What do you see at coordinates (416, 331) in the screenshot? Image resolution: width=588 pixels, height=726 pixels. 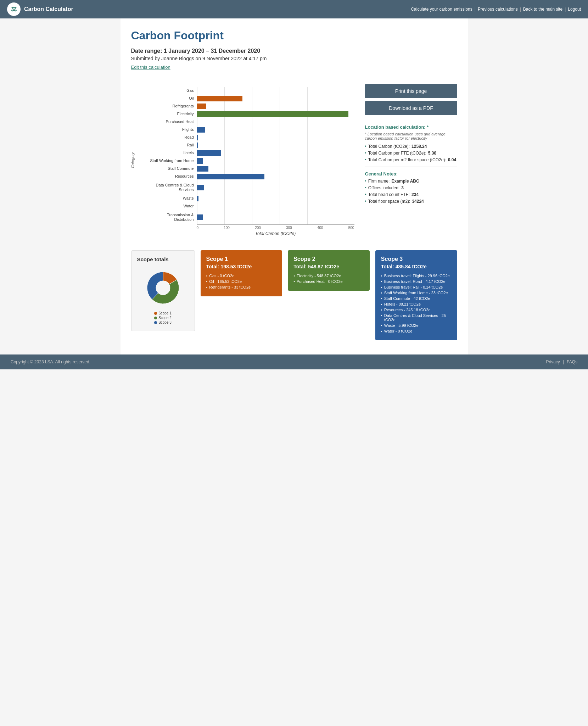 I see `scope3-item: Water - 0 tCO2e` at bounding box center [416, 331].